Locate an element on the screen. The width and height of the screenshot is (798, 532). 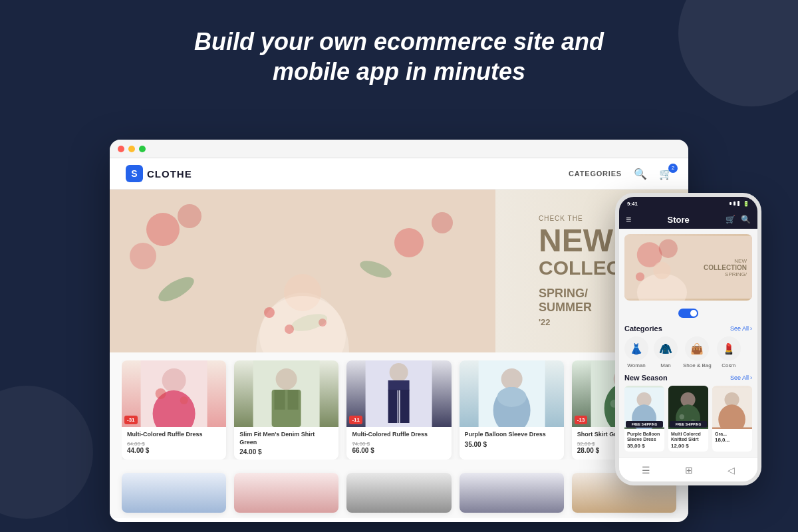
phone-product-name-3: Gra... is located at coordinates (732, 434).